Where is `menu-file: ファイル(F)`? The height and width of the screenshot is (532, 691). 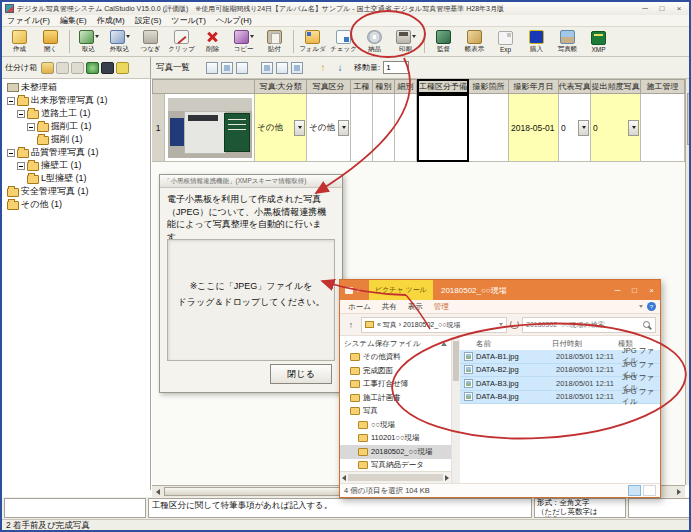
menu-file: ファイル(F) is located at coordinates (28, 20).